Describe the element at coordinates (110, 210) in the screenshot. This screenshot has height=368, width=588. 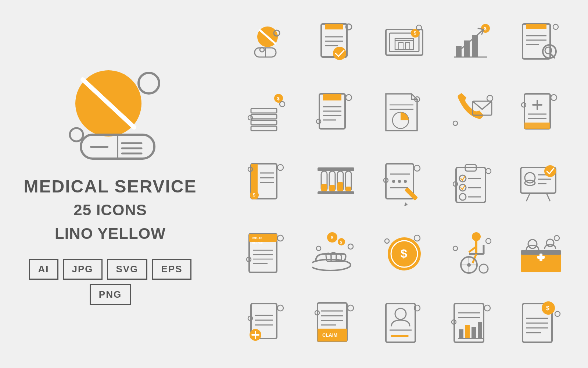
I see `title-line2: 25 ICONS` at that location.